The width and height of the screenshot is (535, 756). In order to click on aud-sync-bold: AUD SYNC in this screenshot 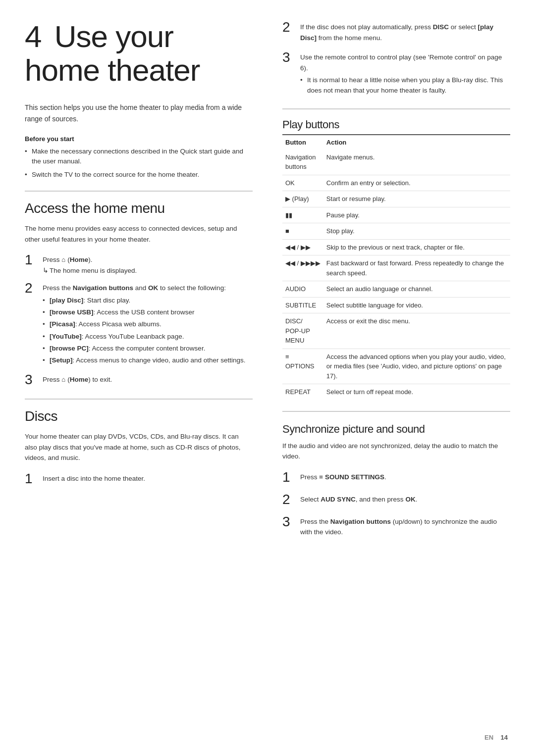, I will do `click(338, 499)`.